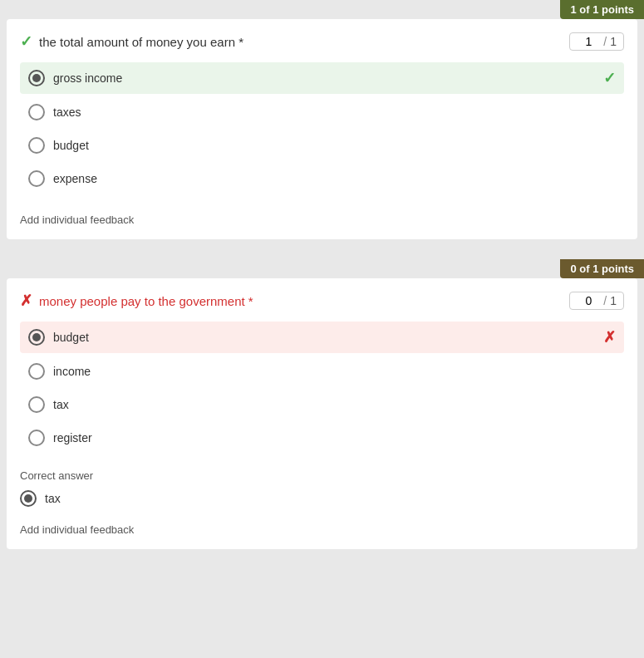  I want to click on q2-header: ✗ money people pay to the government * /…, so click(322, 298).